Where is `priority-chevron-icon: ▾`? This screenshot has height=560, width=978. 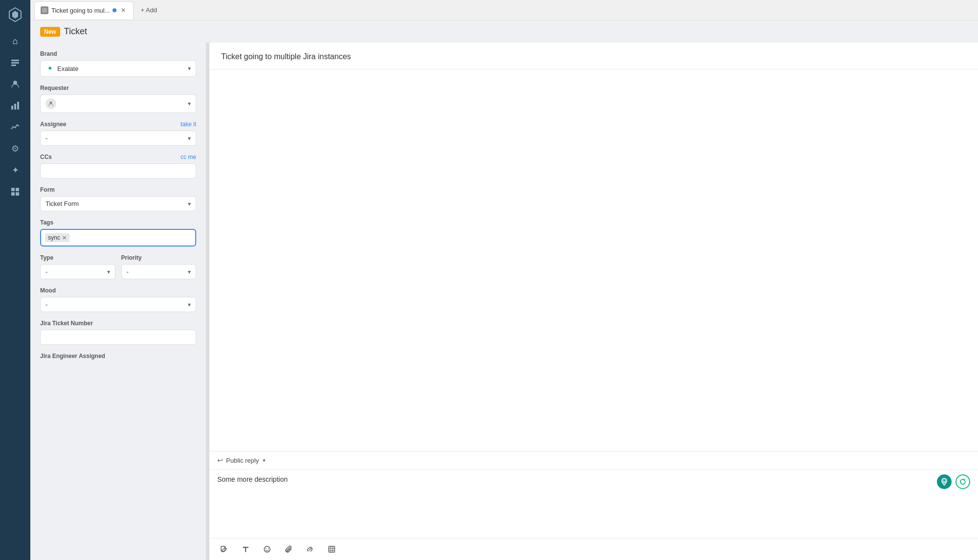
priority-chevron-icon: ▾ is located at coordinates (189, 272).